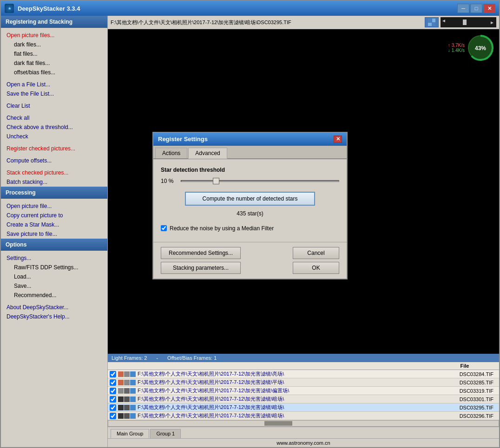 The width and height of the screenshot is (500, 448). Describe the element at coordinates (250, 139) in the screenshot. I see `modal-title-bar: Register Settings ✕` at that location.